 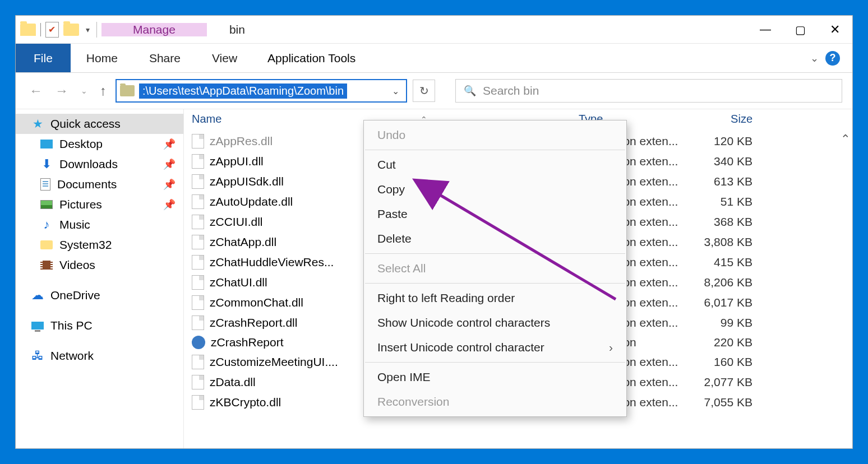 What do you see at coordinates (846, 139) in the screenshot?
I see `scrollbar-up-icon: ⌃` at bounding box center [846, 139].